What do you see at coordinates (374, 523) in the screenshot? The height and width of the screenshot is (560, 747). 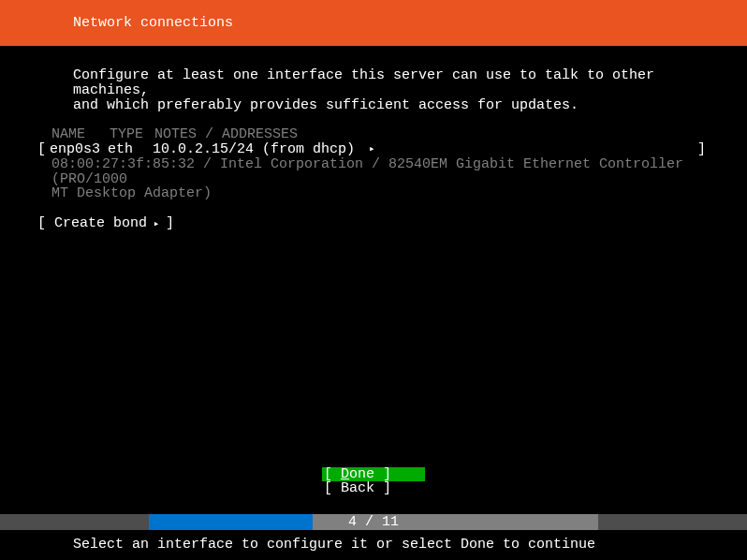 I see `progress-area: 4 / 11` at bounding box center [374, 523].